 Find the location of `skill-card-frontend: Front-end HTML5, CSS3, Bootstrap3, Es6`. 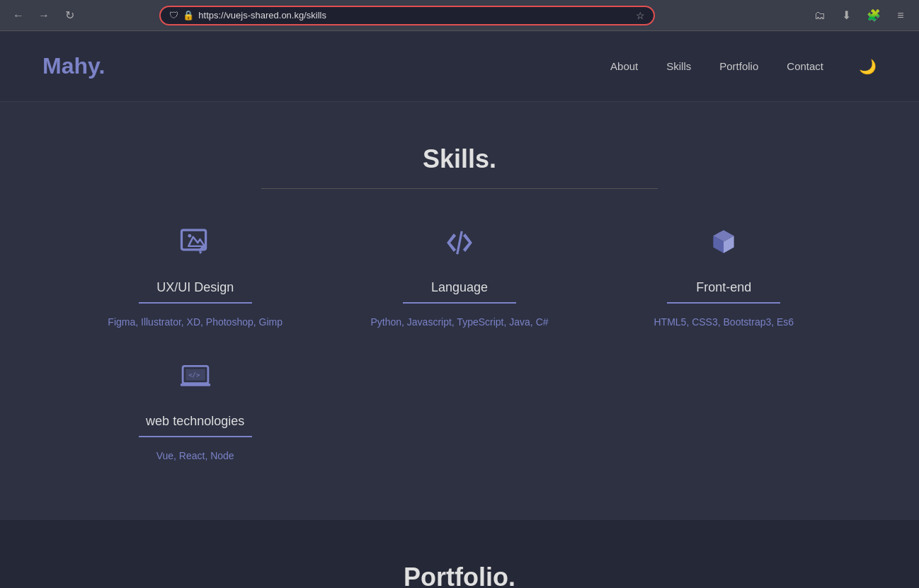

skill-card-frontend: Front-end HTML5, CSS3, Bootstrap3, Es6 is located at coordinates (724, 277).